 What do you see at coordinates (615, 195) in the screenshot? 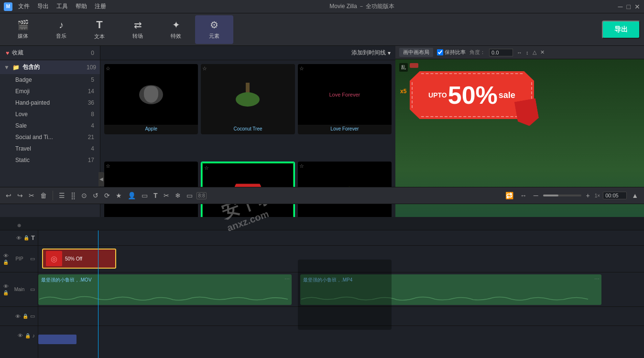
I see `time-input` at bounding box center [615, 195].